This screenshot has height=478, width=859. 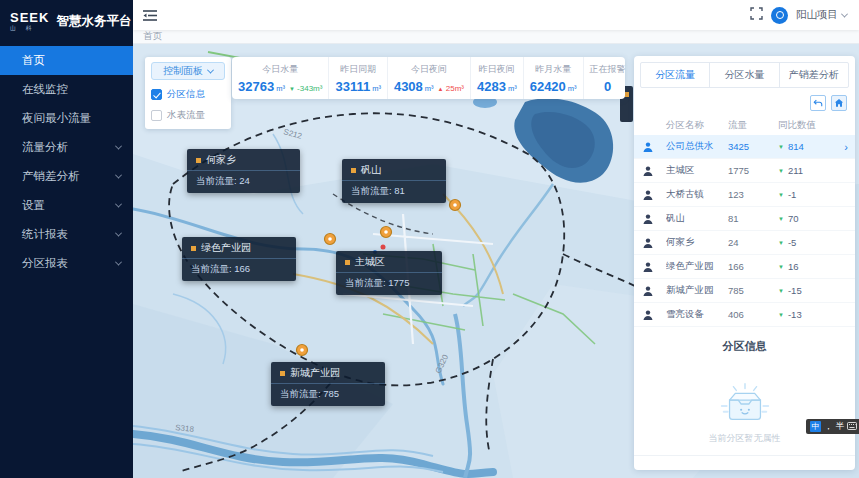 What do you see at coordinates (94, 22) in the screenshot?
I see `app-title: 智慧水务平台` at bounding box center [94, 22].